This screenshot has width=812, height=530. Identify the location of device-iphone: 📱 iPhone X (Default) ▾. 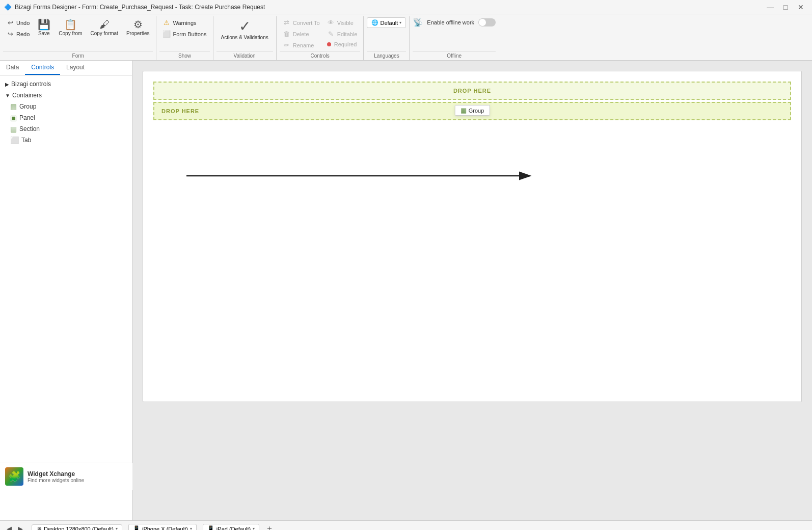
(163, 527).